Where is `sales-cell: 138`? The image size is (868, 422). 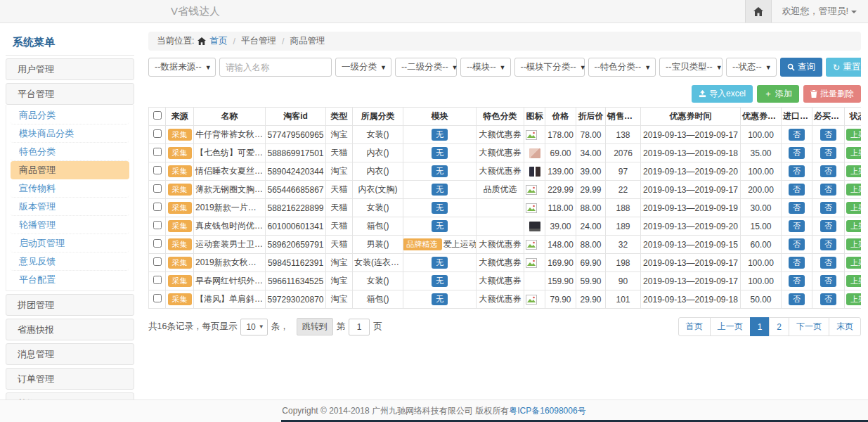 sales-cell: 138 is located at coordinates (623, 135).